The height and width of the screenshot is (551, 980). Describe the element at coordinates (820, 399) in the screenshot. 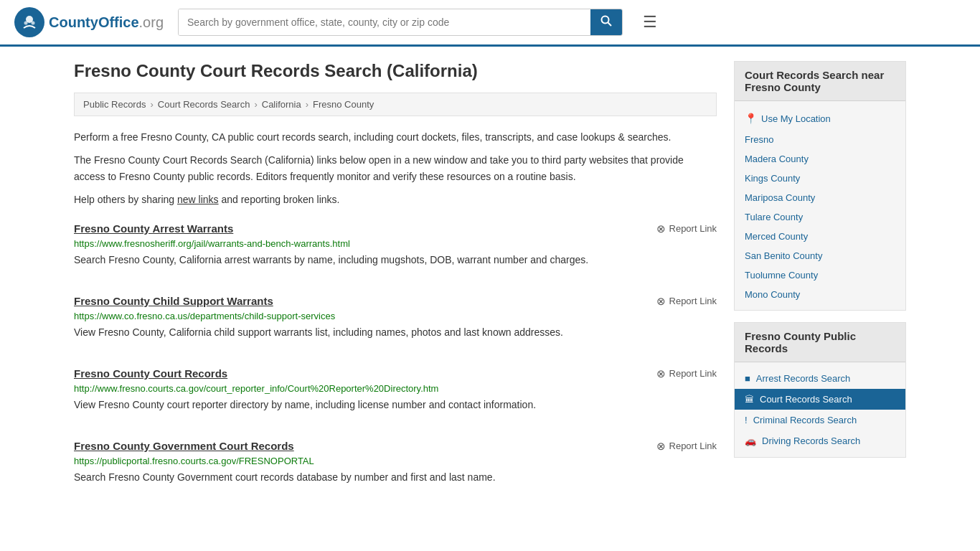

I see `sidebar-court-records: 🏛 Court Records Search` at that location.